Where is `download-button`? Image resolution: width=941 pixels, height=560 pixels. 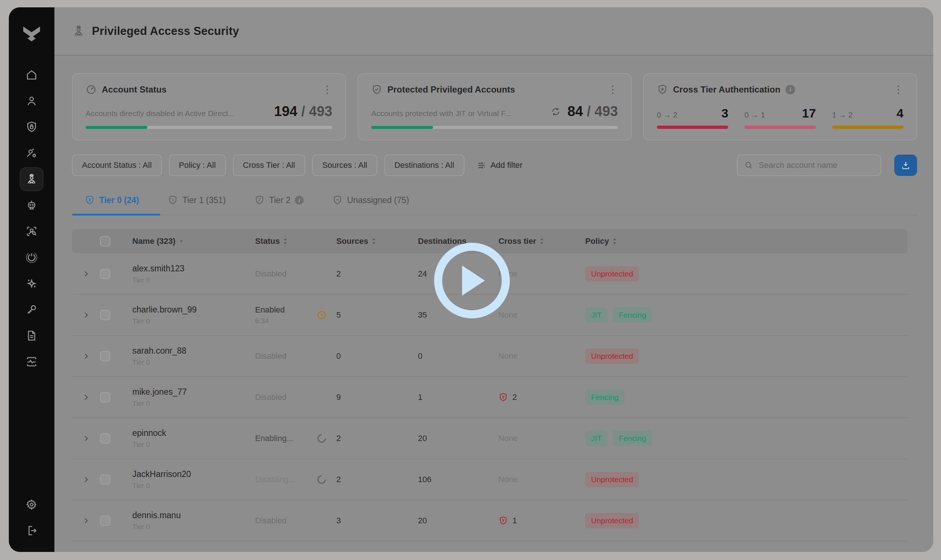
download-button is located at coordinates (906, 165).